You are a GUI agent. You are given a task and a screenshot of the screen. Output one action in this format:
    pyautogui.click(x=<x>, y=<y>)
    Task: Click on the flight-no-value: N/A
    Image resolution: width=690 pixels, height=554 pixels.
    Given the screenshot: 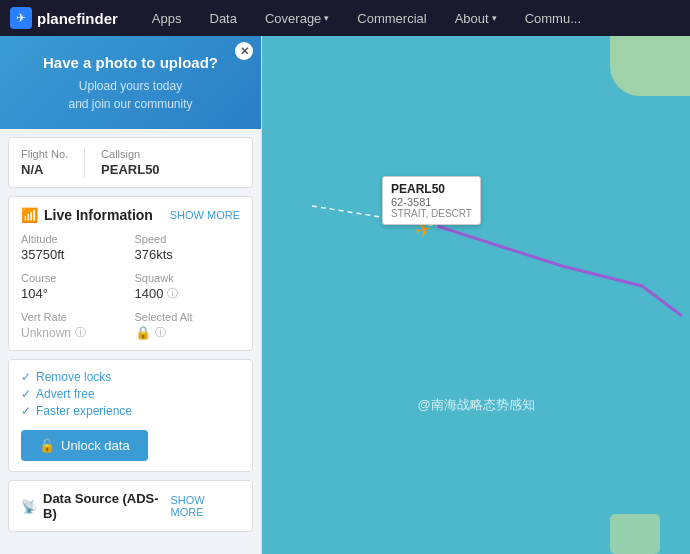 What is the action you would take?
    pyautogui.click(x=44, y=170)
    